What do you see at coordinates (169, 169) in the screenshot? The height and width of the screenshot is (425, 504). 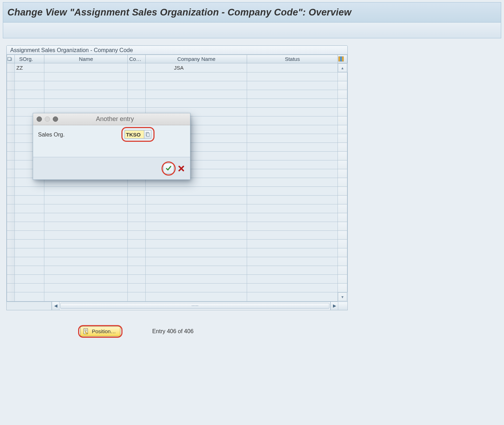 I see `ok-button` at bounding box center [169, 169].